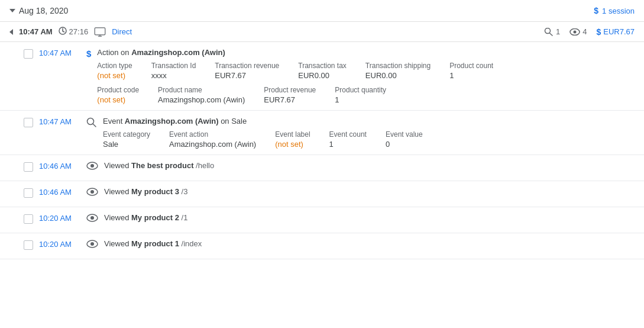 The height and width of the screenshot is (328, 644). What do you see at coordinates (127, 134) in the screenshot?
I see `detail-label: Event category` at bounding box center [127, 134].